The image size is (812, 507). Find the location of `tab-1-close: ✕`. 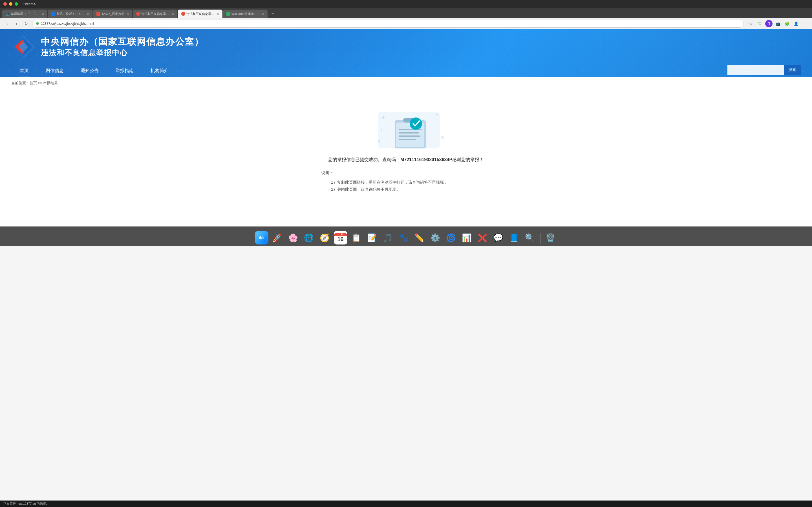

tab-1-close: ✕ is located at coordinates (88, 14).